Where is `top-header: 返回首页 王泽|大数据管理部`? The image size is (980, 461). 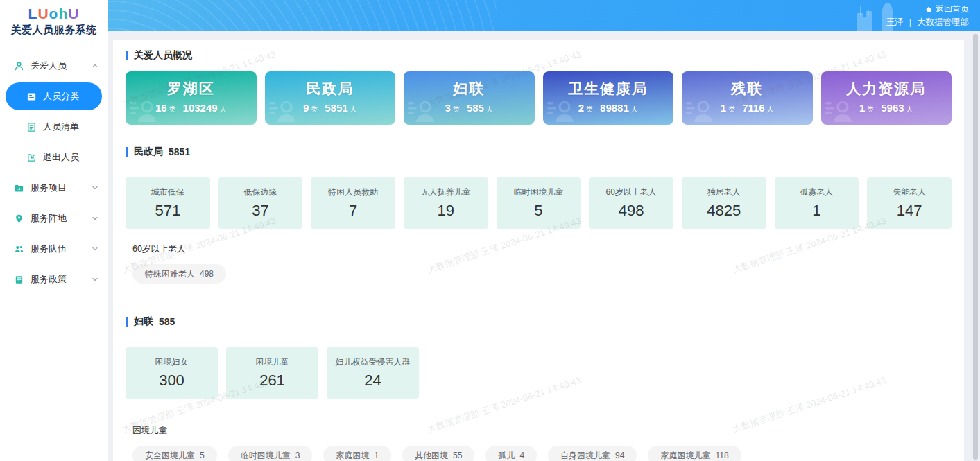
top-header: 返回首页 王泽|大数据管理部 is located at coordinates (544, 15).